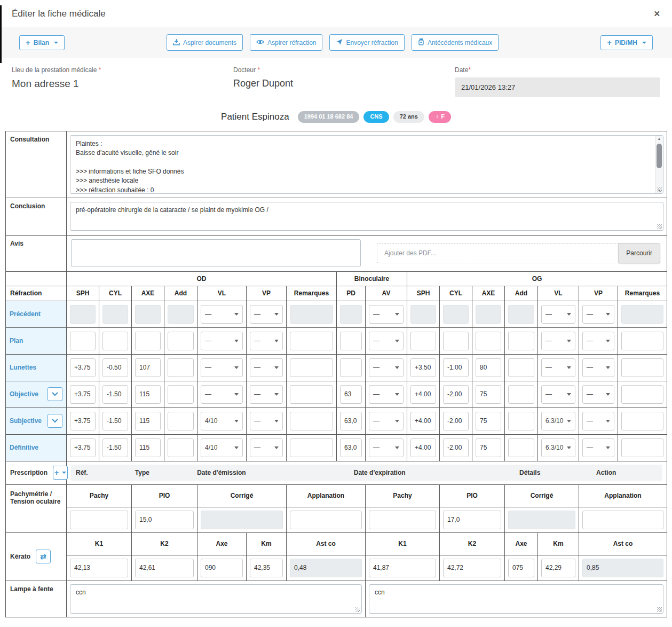 The width and height of the screenshot is (672, 627). Describe the element at coordinates (657, 14) in the screenshot. I see `close-icon: ✕` at that location.